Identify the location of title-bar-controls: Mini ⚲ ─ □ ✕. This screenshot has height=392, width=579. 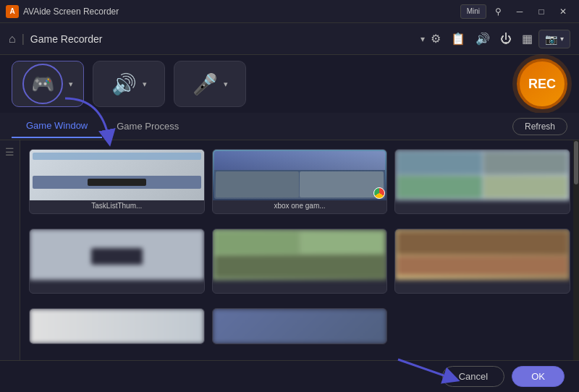
(517, 12).